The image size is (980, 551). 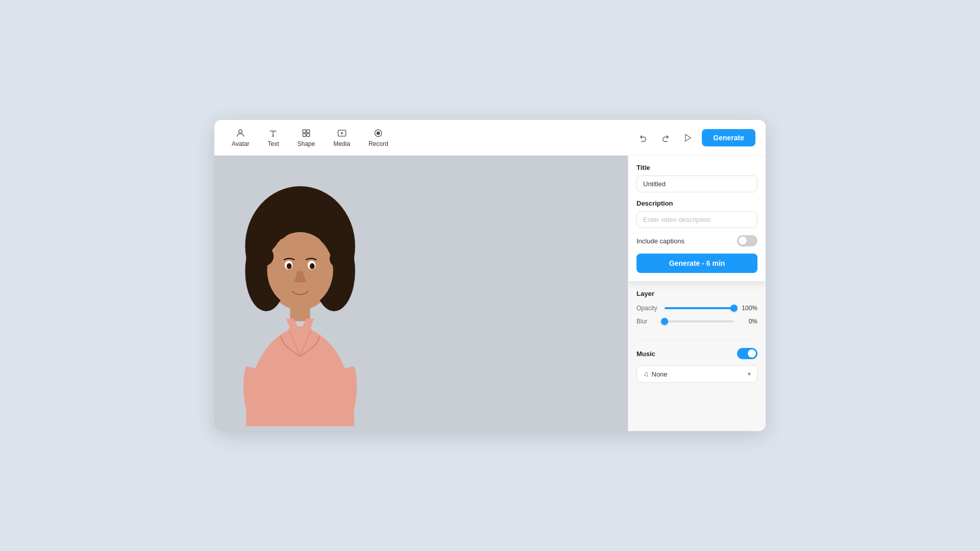 What do you see at coordinates (379, 138) in the screenshot?
I see `tool-record: Record` at bounding box center [379, 138].